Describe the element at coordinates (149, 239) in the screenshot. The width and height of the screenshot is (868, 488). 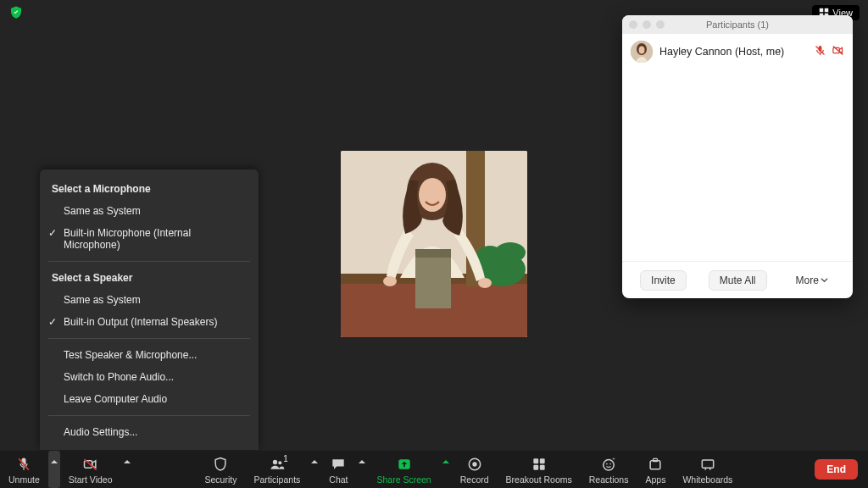
I see `mic-option: ✓Built-in Microphone (Internal Microphon…` at that location.